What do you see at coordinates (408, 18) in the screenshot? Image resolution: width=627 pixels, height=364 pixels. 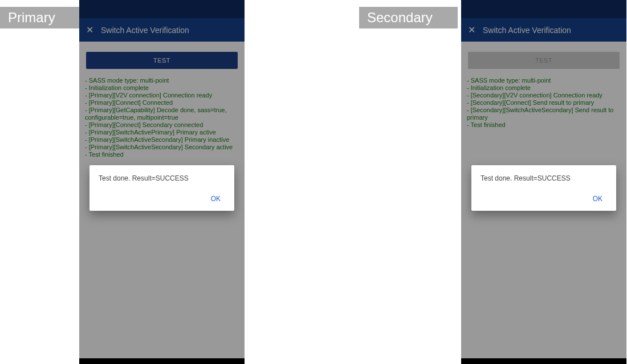 I see `tag-secondary: Secondary` at bounding box center [408, 18].